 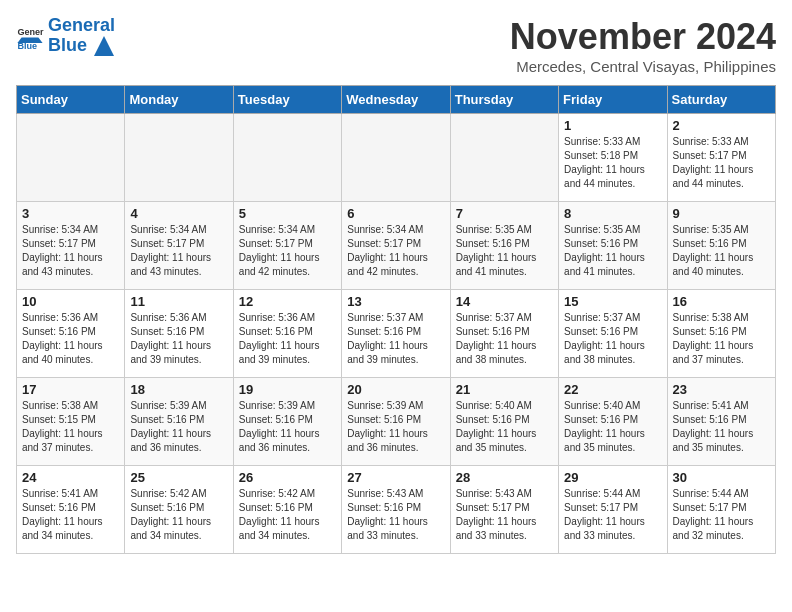 I want to click on header-wednesday: Wednesday, so click(x=396, y=100).